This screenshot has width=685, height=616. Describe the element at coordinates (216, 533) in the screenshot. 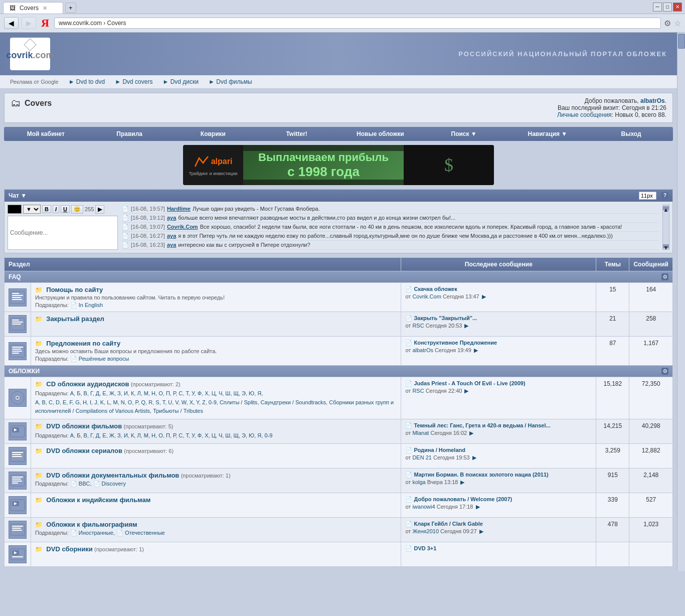

I see `subforums-filmographies: Подразделы: 📄 Иностранные, 📄 Отечественн…` at that location.